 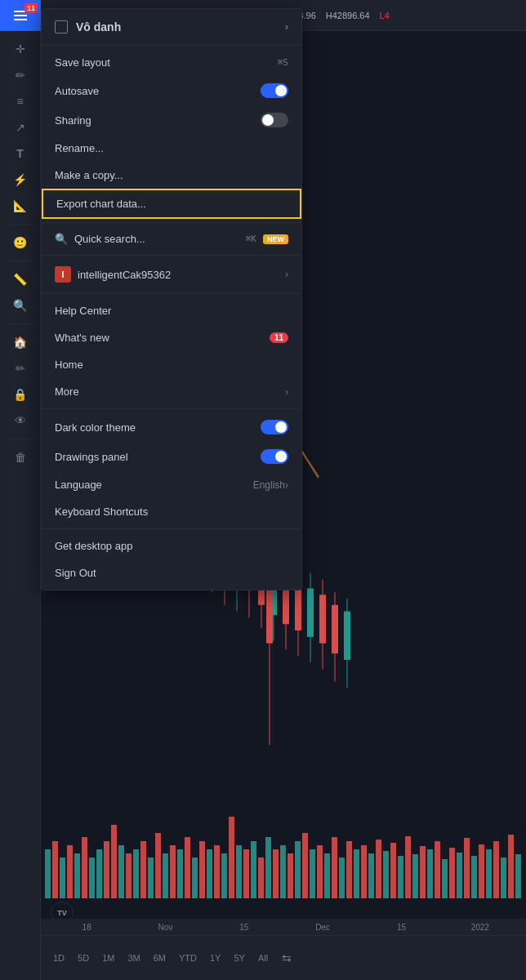 What do you see at coordinates (172, 175) in the screenshot?
I see `menu-item-make-copy: Make a copy...` at bounding box center [172, 175].